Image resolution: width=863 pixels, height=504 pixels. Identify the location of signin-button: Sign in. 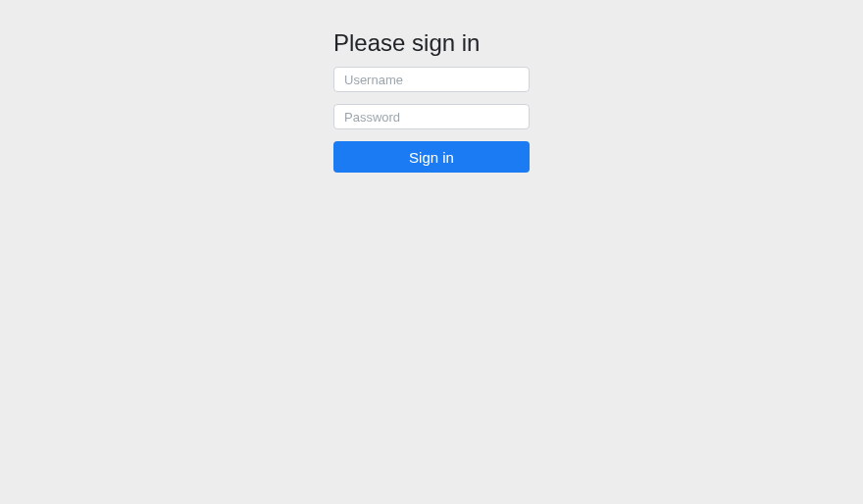
(432, 157).